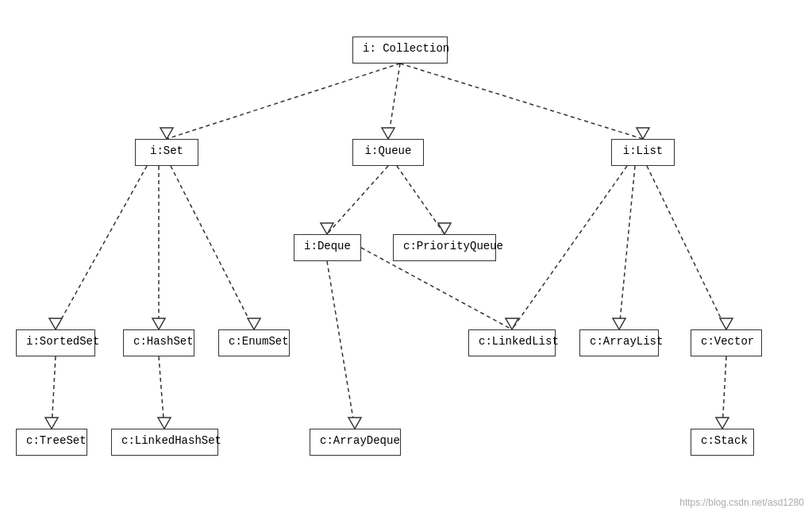 Image resolution: width=812 pixels, height=516 pixels. What do you see at coordinates (327, 248) in the screenshot?
I see `node-deque: i:Deque` at bounding box center [327, 248].